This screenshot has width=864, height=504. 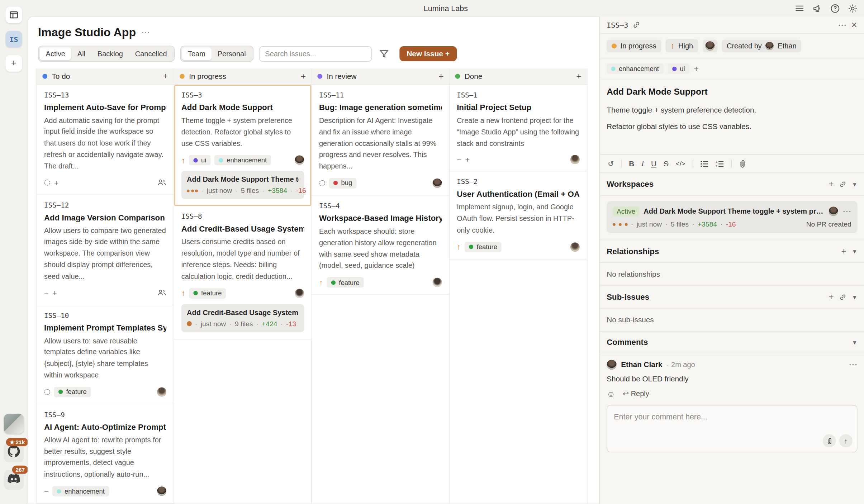 I want to click on issue-card-iss-8: ISS–8Add Credit-Based Usage SystemUsers …, so click(x=243, y=272).